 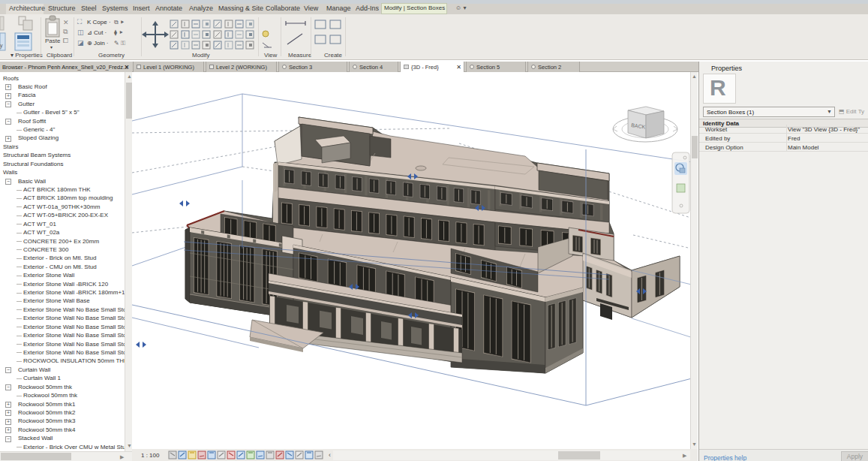 What do you see at coordinates (98, 44) in the screenshot?
I see `svg-text: ⊕ Join ·` at bounding box center [98, 44].